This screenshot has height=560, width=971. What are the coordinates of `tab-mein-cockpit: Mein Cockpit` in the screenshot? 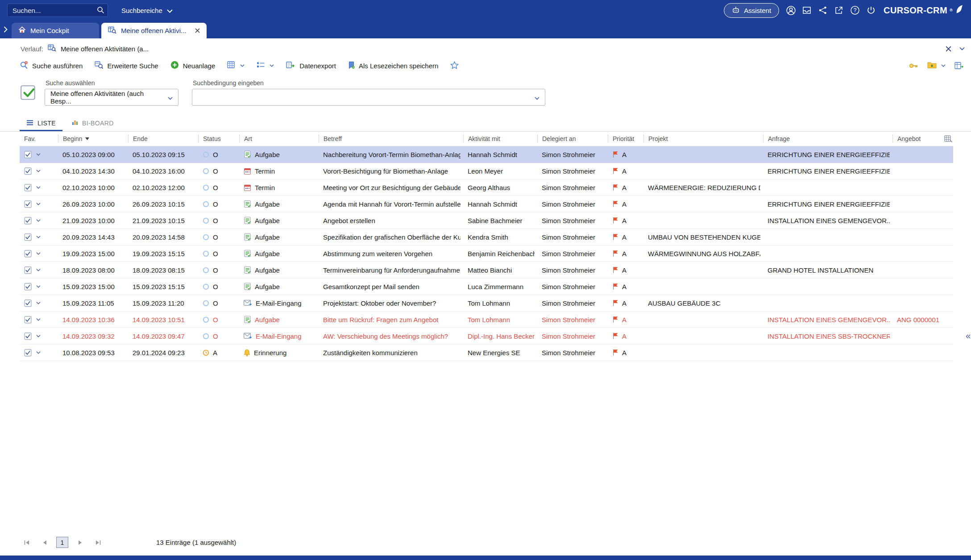 It's located at (55, 30).